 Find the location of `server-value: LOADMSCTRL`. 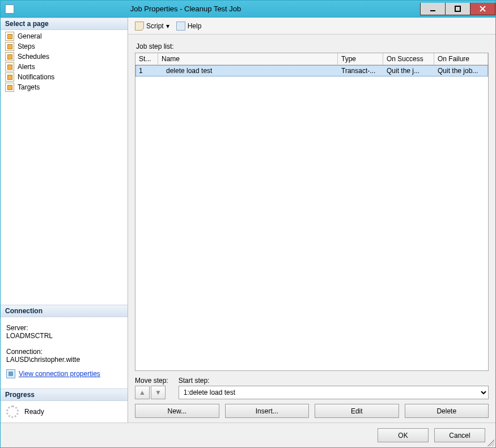

server-value: LOADMSCTRL is located at coordinates (64, 336).